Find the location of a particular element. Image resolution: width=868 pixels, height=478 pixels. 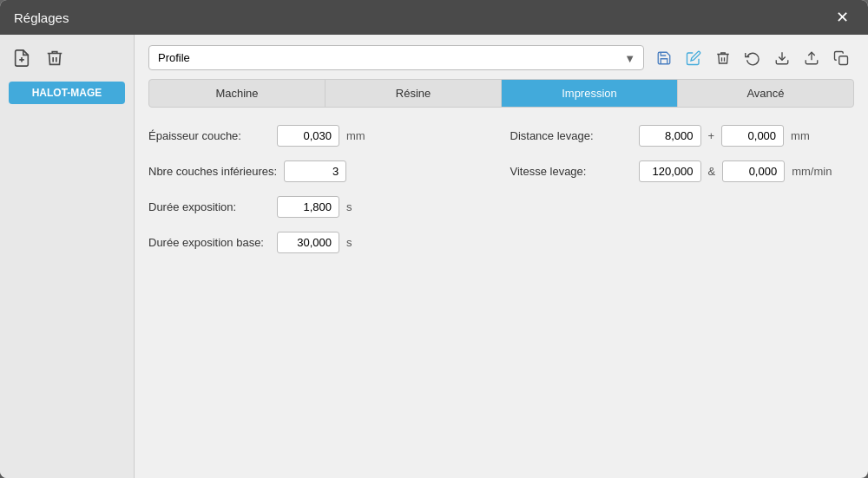

form-row-nbre: Nbre couches inférieures: is located at coordinates (321, 172).